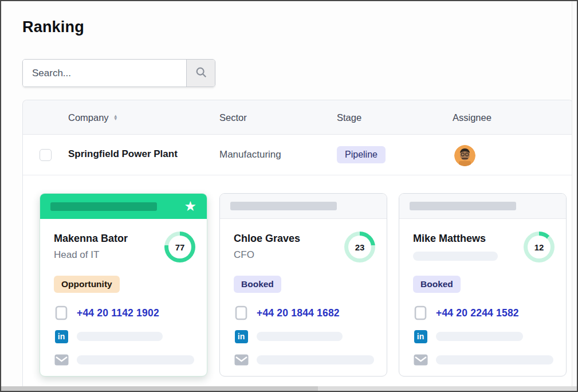 The height and width of the screenshot is (392, 578). I want to click on column-header-assignee: Assignee, so click(472, 117).